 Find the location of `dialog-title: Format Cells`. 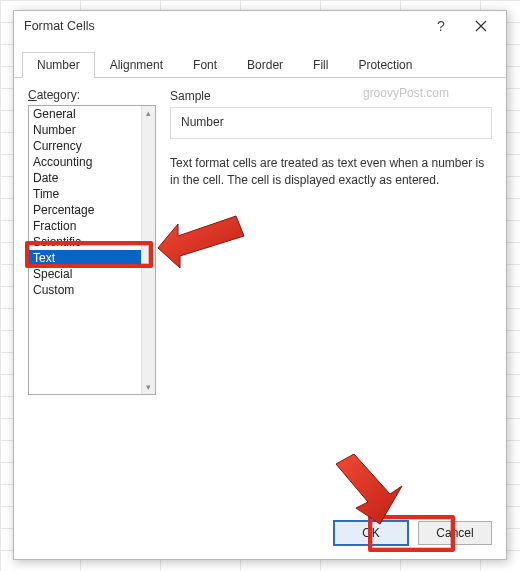

dialog-title: Format Cells is located at coordinates (224, 26).